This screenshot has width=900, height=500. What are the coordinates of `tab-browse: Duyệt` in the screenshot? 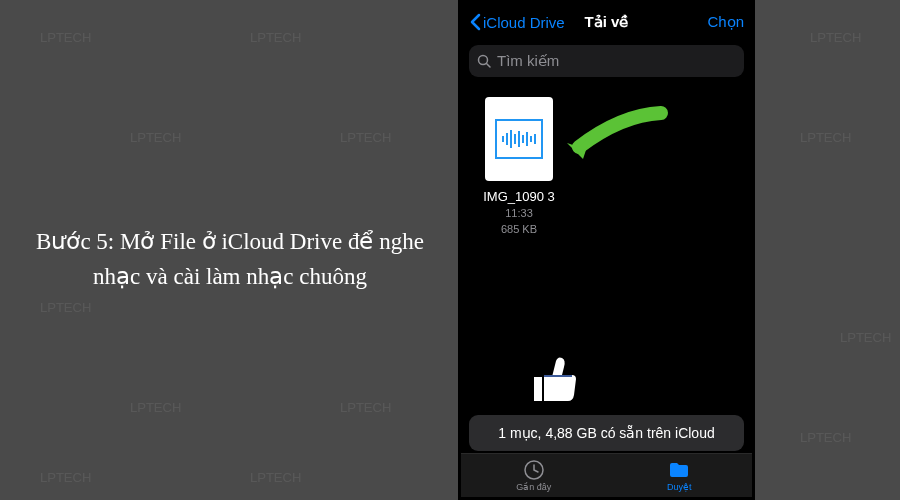 It's located at (680, 476).